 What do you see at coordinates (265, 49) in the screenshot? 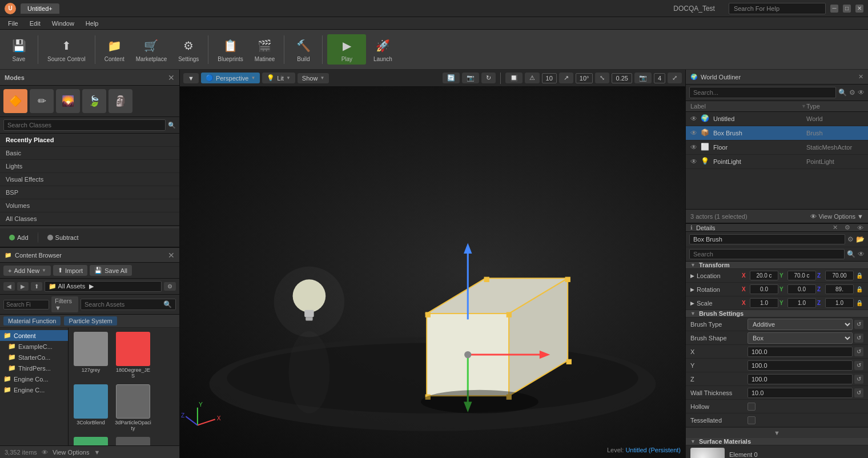
I see `toolbar-matinee: 🎬 Matinee` at bounding box center [265, 49].